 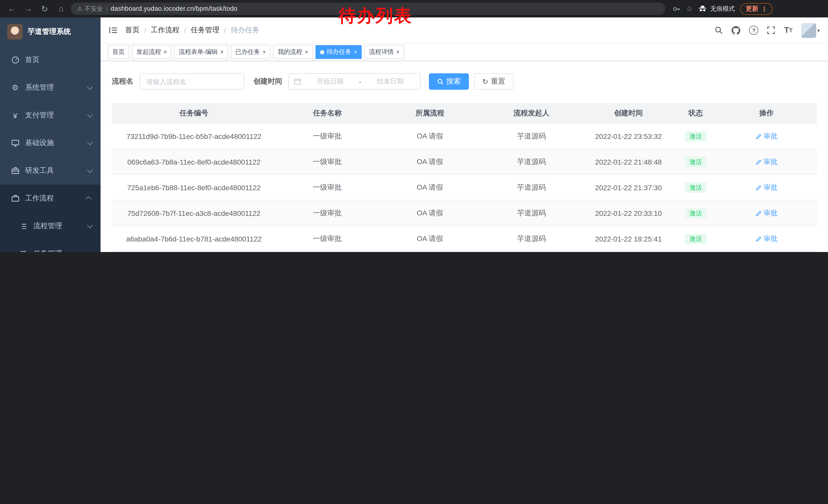 What do you see at coordinates (192, 30) in the screenshot?
I see `breadcrumb: 首页 / 工作流程 / 任务管理 / 待办任务` at bounding box center [192, 30].